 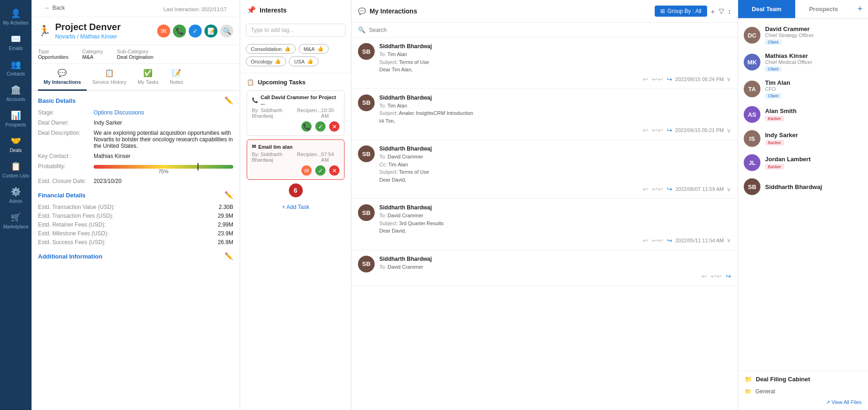 What do you see at coordinates (861, 9) in the screenshot?
I see `add-tab-button: +` at bounding box center [861, 9].